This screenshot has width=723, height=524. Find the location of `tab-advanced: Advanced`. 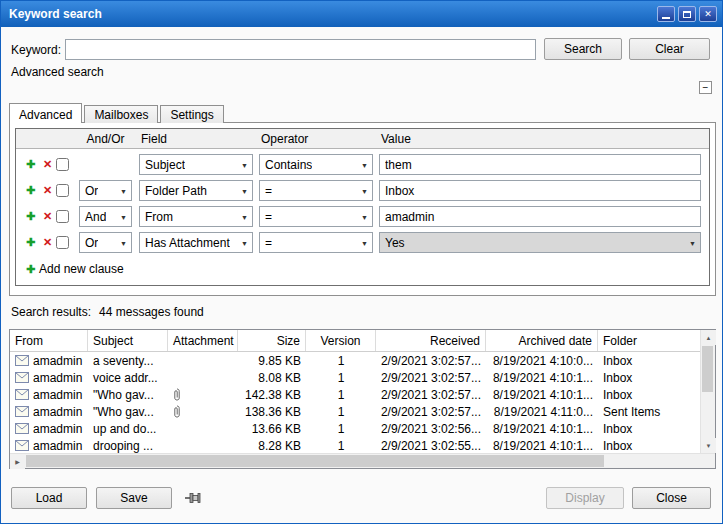

tab-advanced: Advanced is located at coordinates (46, 113).